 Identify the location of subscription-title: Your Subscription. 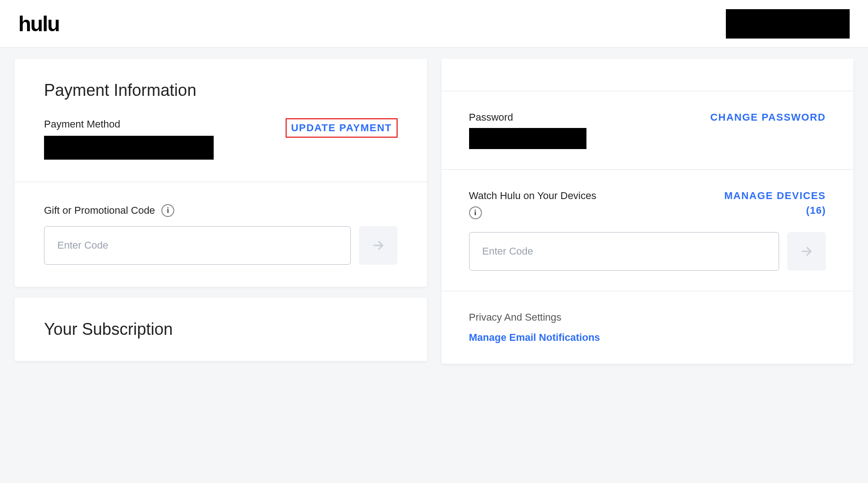
(221, 329).